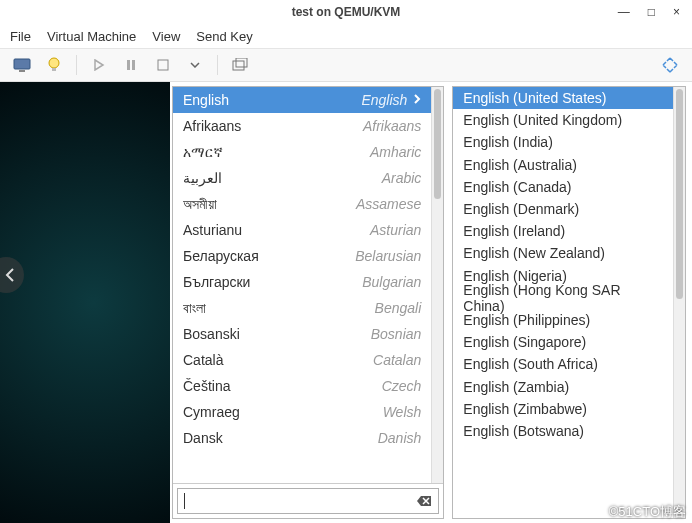 Image resolution: width=692 pixels, height=523 pixels. Describe the element at coordinates (302, 178) in the screenshot. I see `language-row: العربيةArabic` at that location.